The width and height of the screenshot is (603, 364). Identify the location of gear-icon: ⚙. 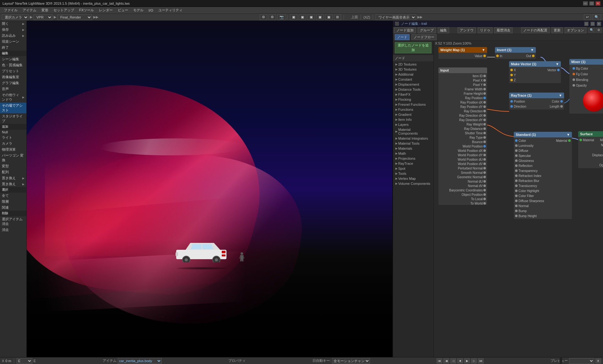
(263, 17).